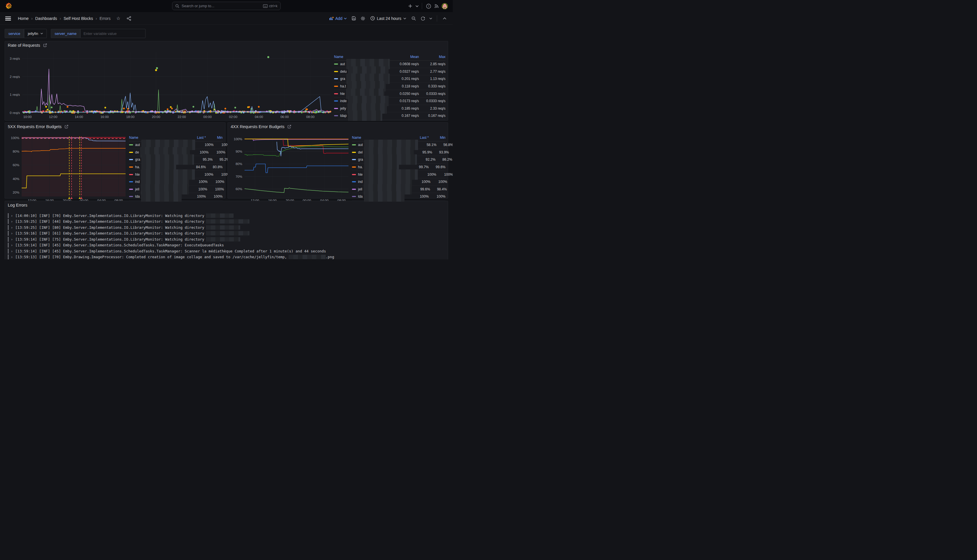  Describe the element at coordinates (68, 169) in the screenshot. I see `5xx-error-budget-chart: 20%40%60%80%100%12:0016:0020:0000:0004:0…` at that location.